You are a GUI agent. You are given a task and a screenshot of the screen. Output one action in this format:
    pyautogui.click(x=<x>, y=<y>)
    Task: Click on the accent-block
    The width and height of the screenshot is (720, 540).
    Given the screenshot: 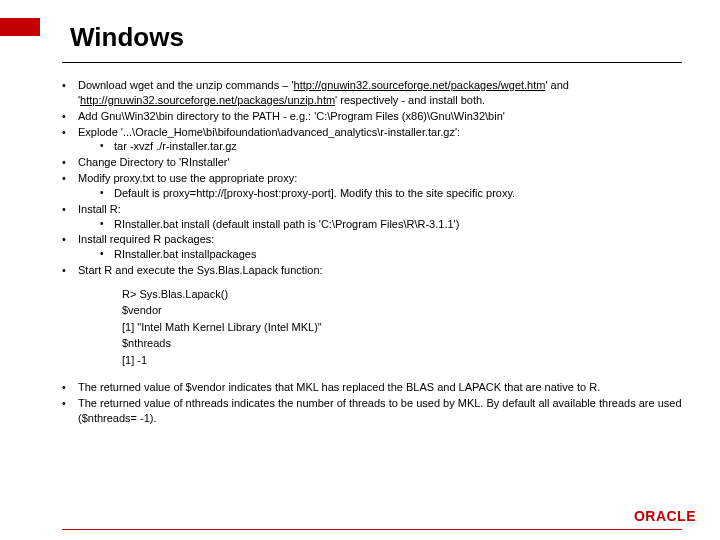 What is the action you would take?
    pyautogui.click(x=20, y=27)
    